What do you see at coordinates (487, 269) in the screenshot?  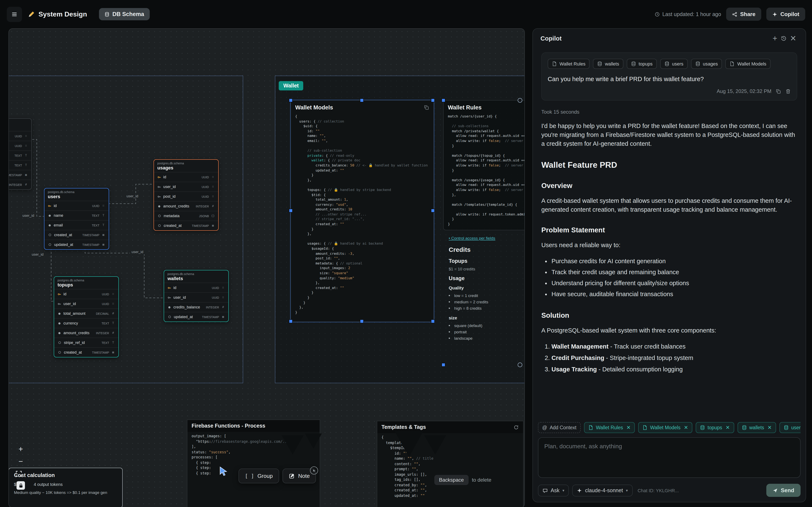 I see `topups-note: $1 = 10 credits` at bounding box center [487, 269].